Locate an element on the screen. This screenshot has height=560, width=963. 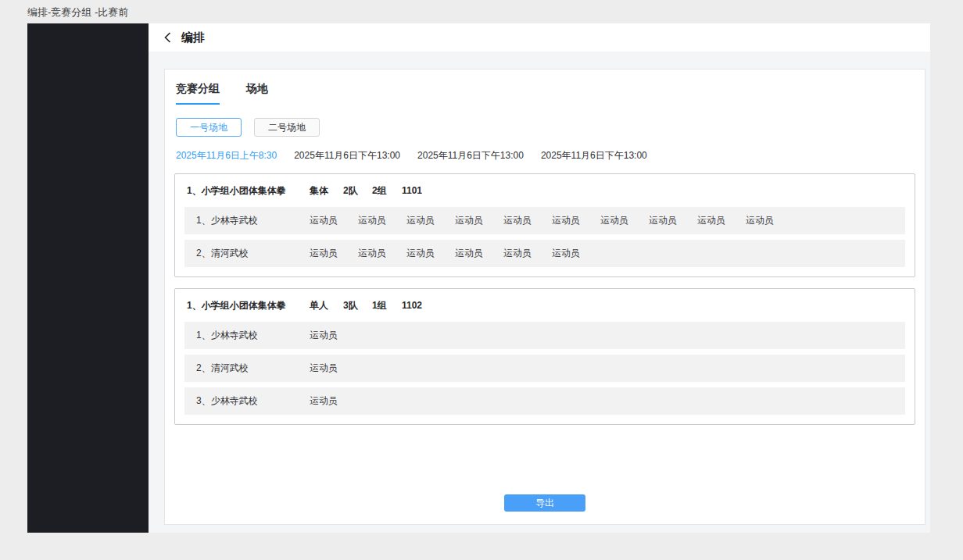
group-header: 1、小学组小团体集体拳 单人 3队 1组 1102 is located at coordinates (545, 305).